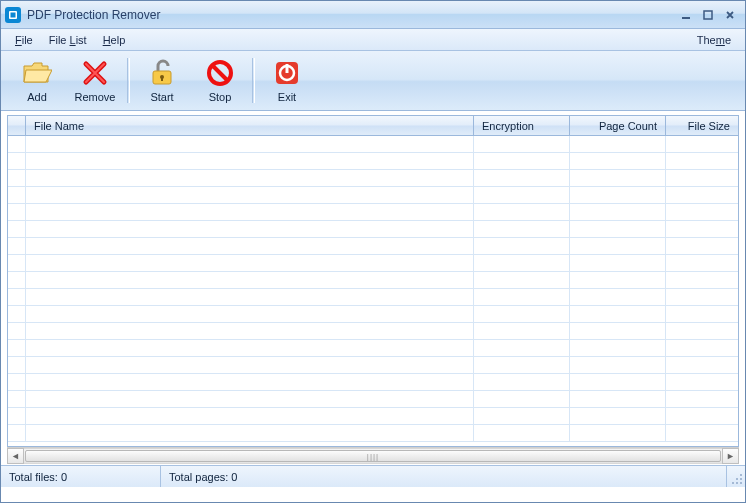  I want to click on menu-help: Help, so click(114, 40).